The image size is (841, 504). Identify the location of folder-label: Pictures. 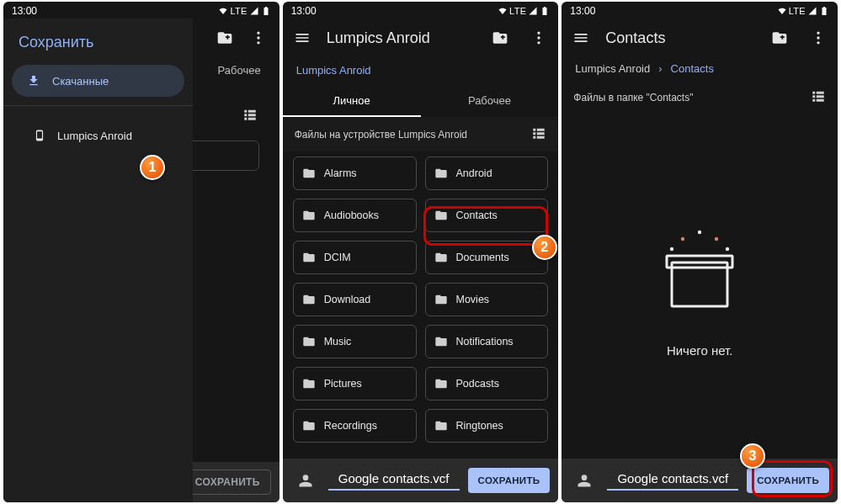
(343, 384).